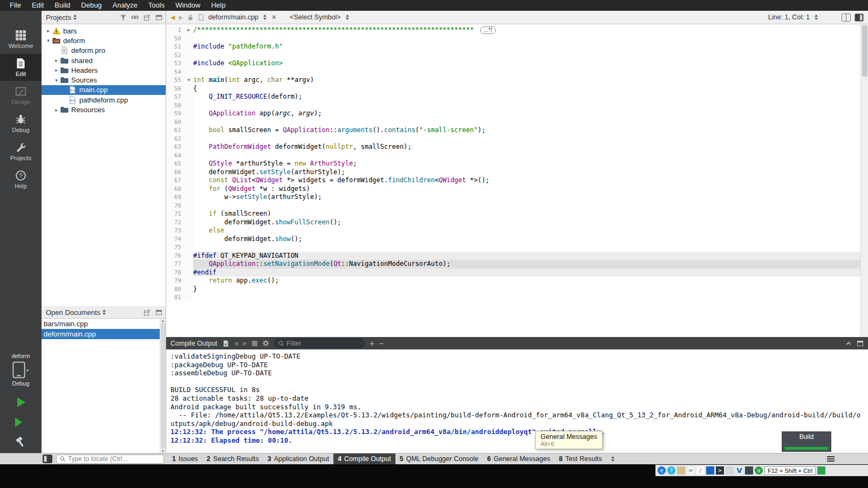 This screenshot has height=488, width=868. Describe the element at coordinates (517, 281) in the screenshot. I see `code-line-79: 79 return app.exec();` at that location.